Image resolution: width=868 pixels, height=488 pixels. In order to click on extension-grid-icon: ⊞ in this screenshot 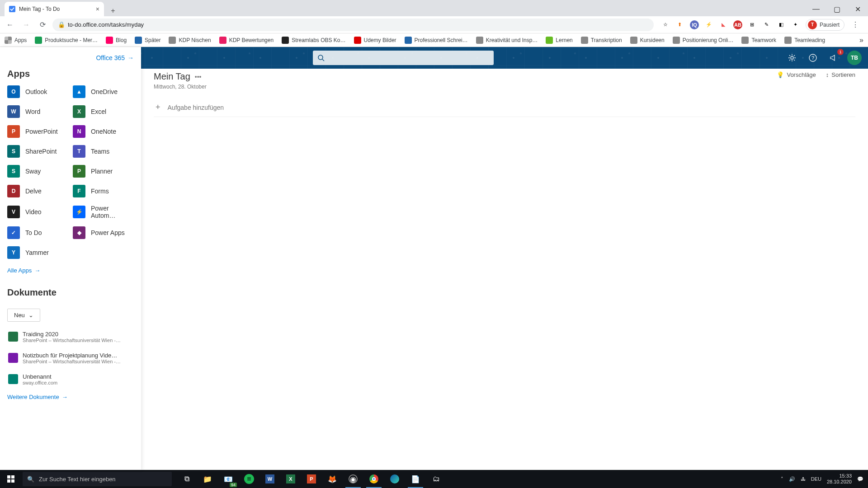, I will do `click(752, 25)`.